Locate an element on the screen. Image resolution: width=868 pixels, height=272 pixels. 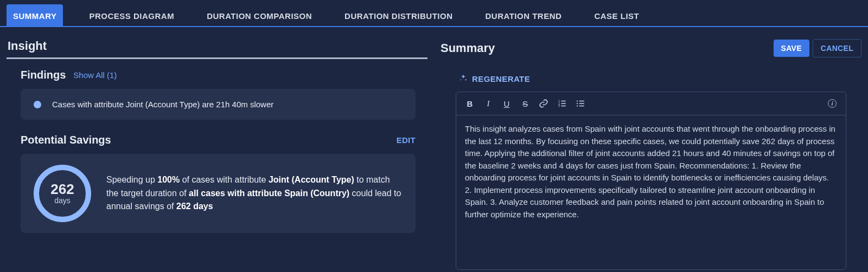
findings-heading: Findings is located at coordinates (43, 75).